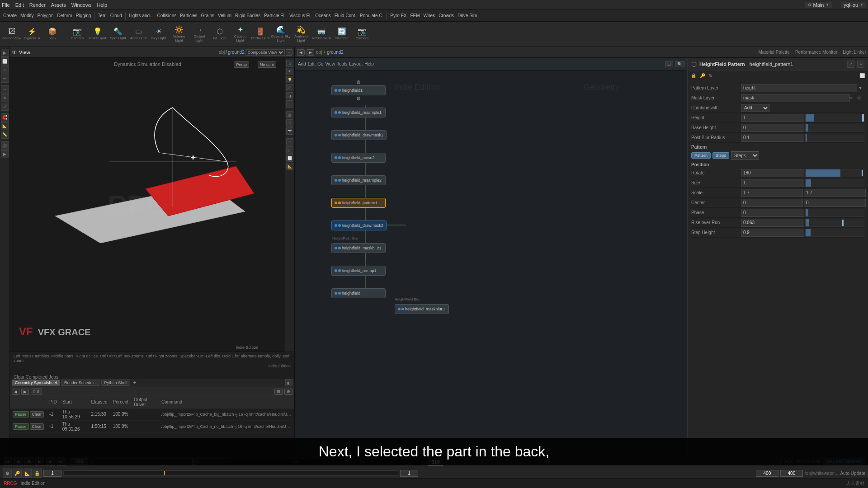 The width and height of the screenshot is (868, 488). I want to click on graph-go: Go, so click(320, 64).